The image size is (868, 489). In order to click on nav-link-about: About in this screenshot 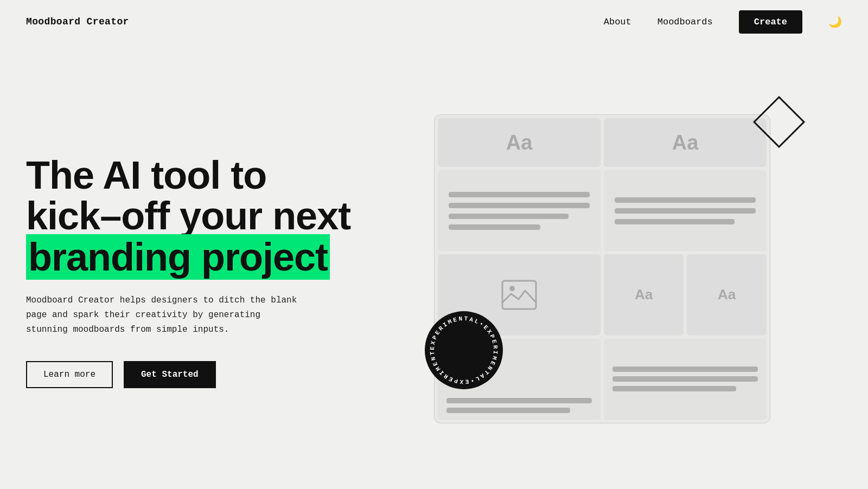, I will do `click(617, 22)`.